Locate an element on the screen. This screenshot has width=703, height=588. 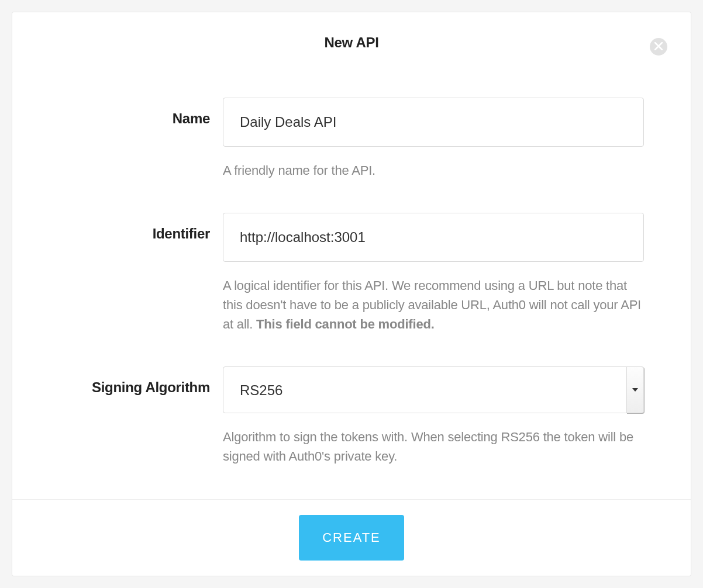
close-button is located at coordinates (659, 47).